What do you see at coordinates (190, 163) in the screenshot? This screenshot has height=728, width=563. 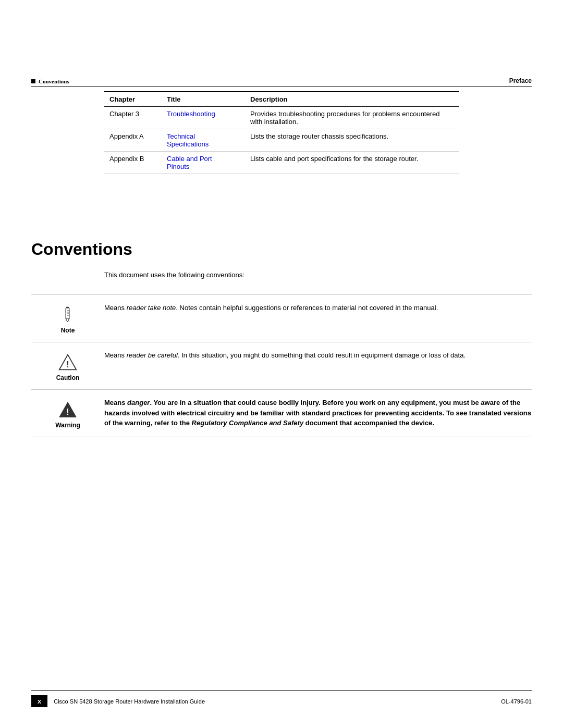 I see `link-cable-port: Cable and PortPinouts` at bounding box center [190, 163].